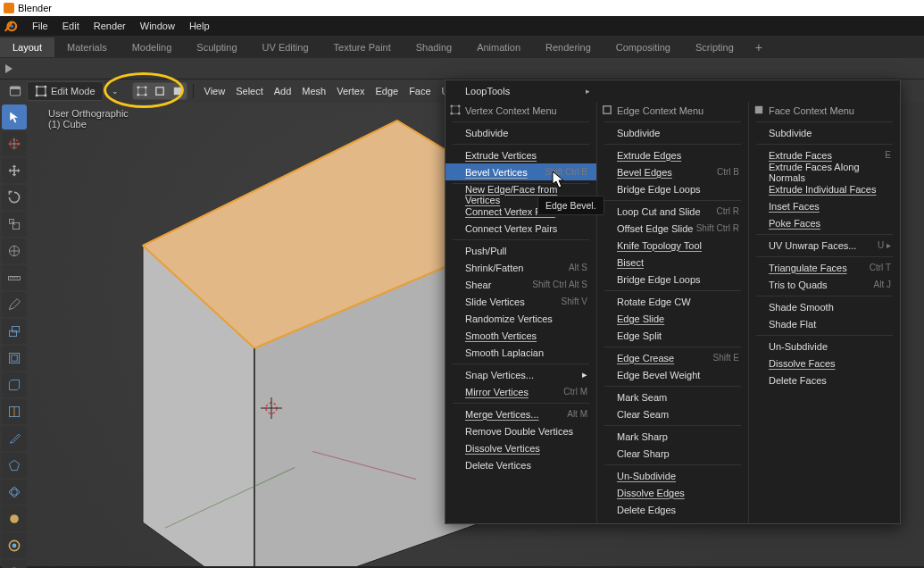 The height and width of the screenshot is (568, 924). What do you see at coordinates (673, 397) in the screenshot?
I see `menu-item-mark-seam: Mark Seam` at bounding box center [673, 397].